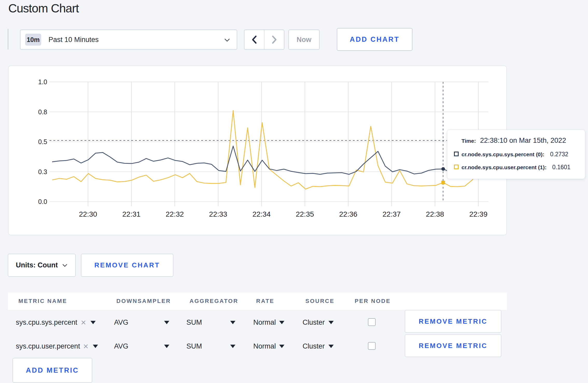  What do you see at coordinates (88, 214) in the screenshot?
I see `svg-text: 22:30` at bounding box center [88, 214].